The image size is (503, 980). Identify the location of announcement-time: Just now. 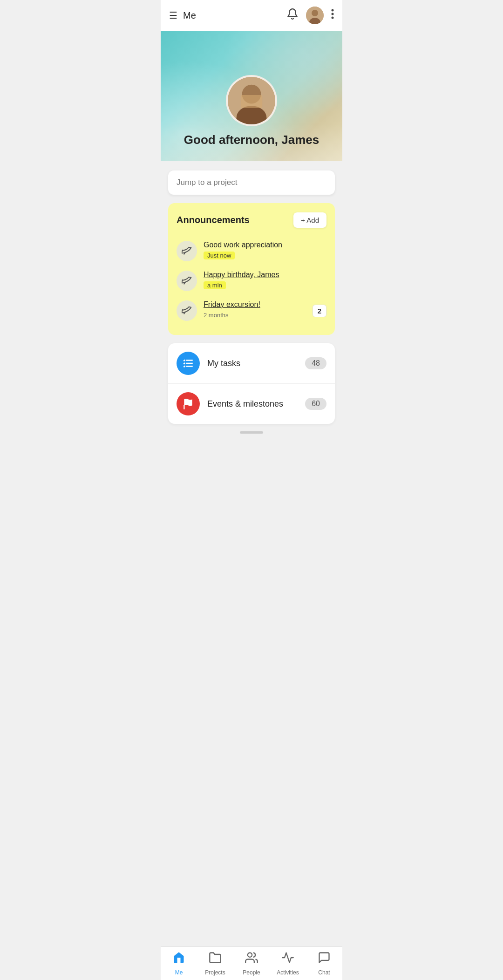
(219, 255).